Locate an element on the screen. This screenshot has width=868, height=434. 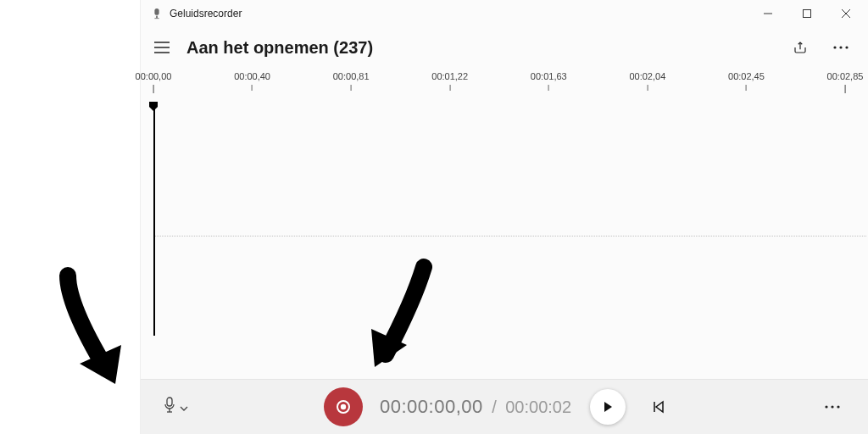
ruler-tick-label: 00:00,00 is located at coordinates (154, 76).